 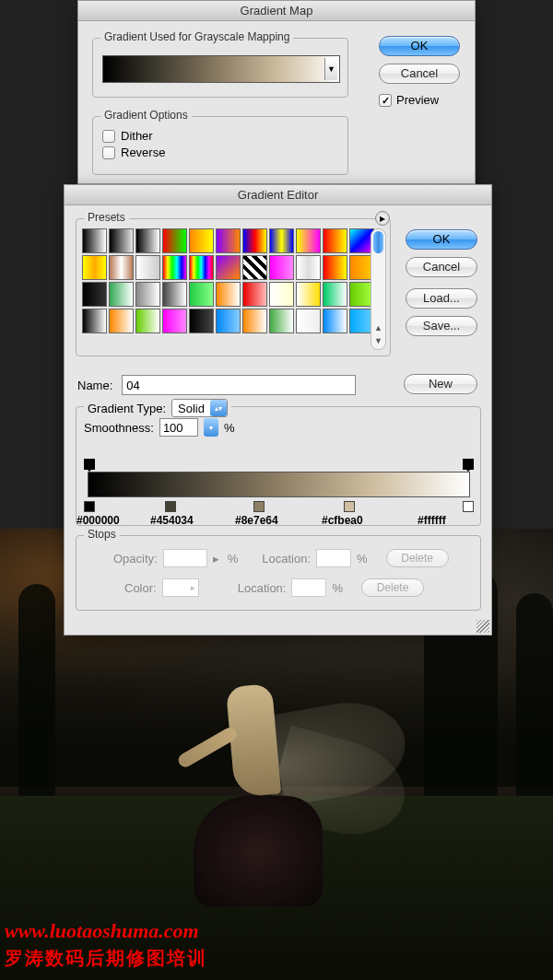 I want to click on ok-button: OK, so click(x=419, y=46).